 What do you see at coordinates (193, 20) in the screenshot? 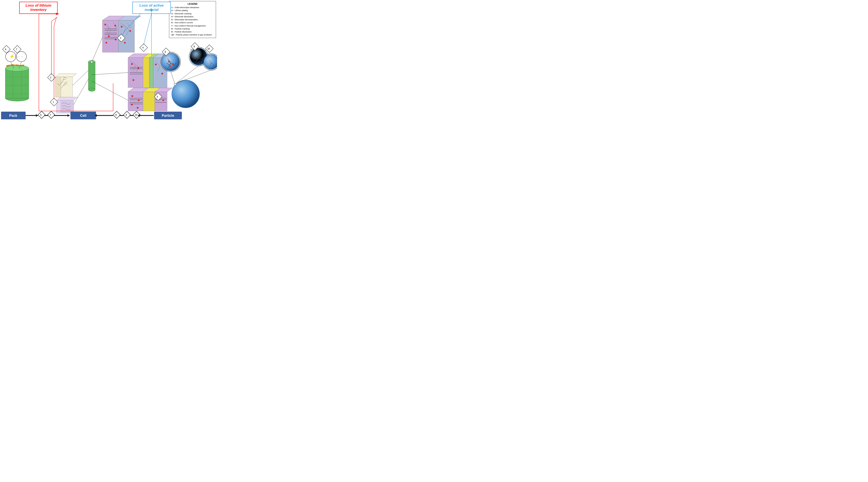
I see `legend-item-5: 5 – Electrolyte decomposition` at bounding box center [193, 20].